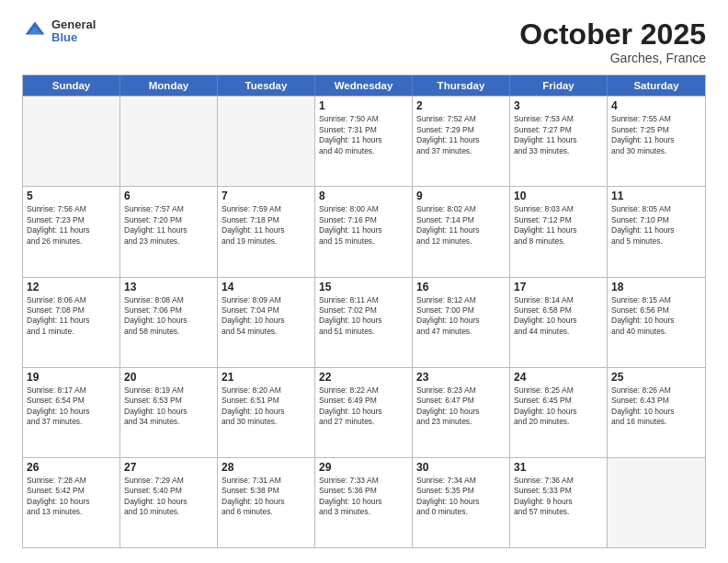 This screenshot has height=563, width=728. What do you see at coordinates (612, 42) in the screenshot?
I see `title-block: October 2025 Garches, France` at bounding box center [612, 42].